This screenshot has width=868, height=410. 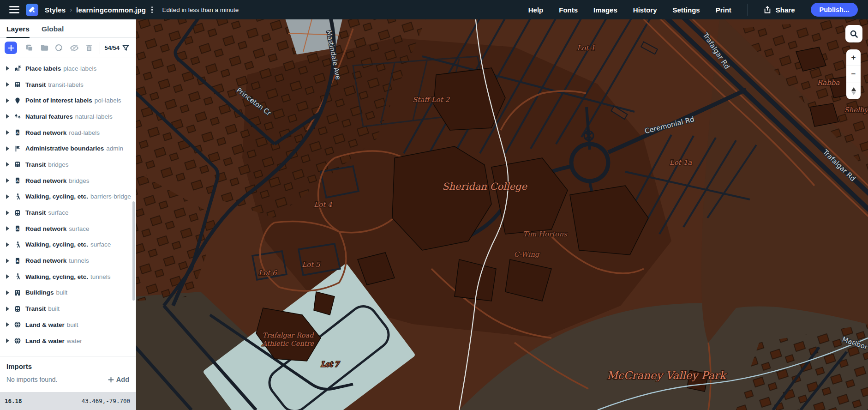 What do you see at coordinates (11, 48) in the screenshot?
I see `add-layer-button` at bounding box center [11, 48].